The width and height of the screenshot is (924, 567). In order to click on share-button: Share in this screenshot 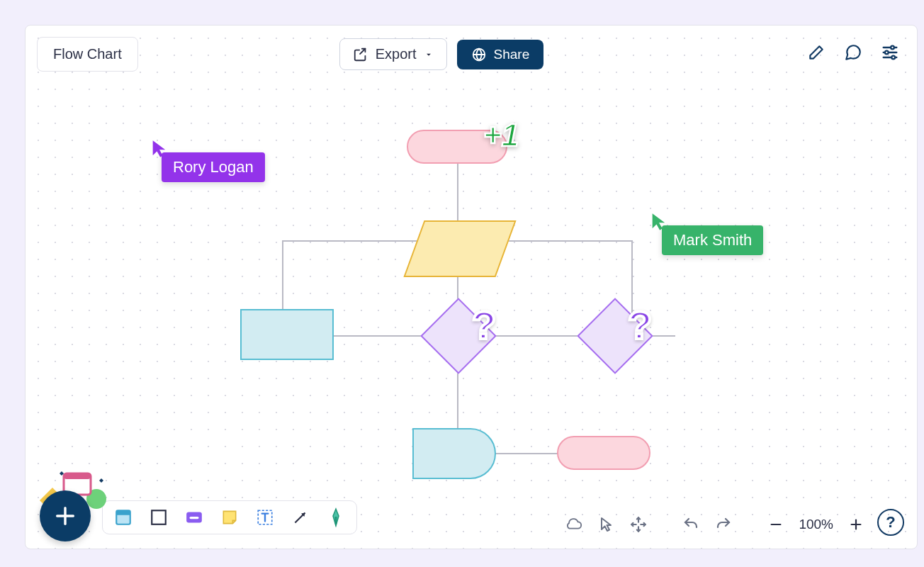, I will do `click(500, 55)`.